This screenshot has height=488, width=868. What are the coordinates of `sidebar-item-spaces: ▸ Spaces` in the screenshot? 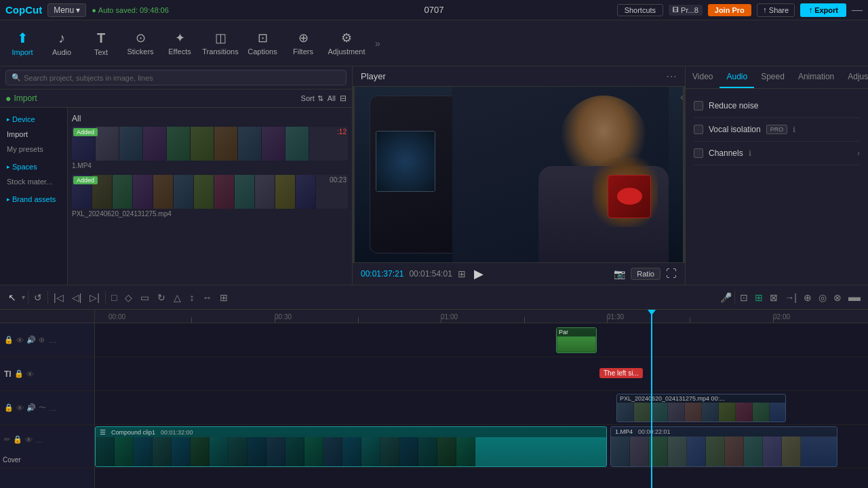 It's located at (34, 167).